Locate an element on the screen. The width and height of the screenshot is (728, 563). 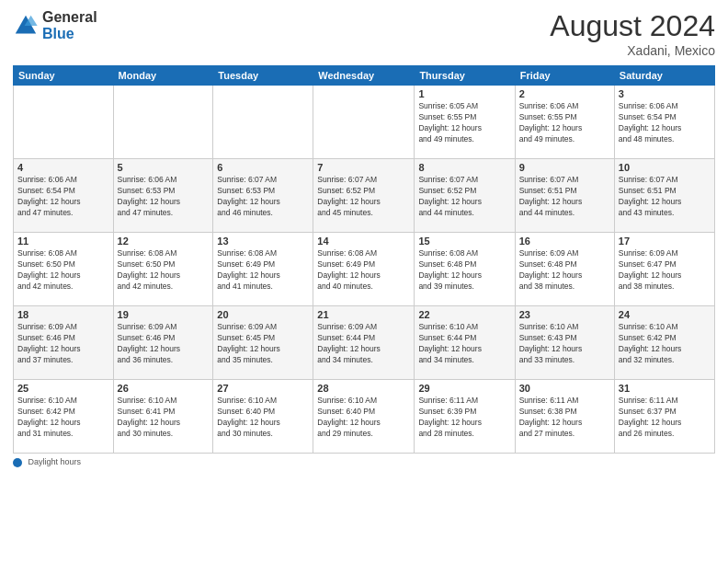
day-info: Sunrise: 6:07 AM Sunset: 6:53 PM Dayligh… is located at coordinates (263, 197).